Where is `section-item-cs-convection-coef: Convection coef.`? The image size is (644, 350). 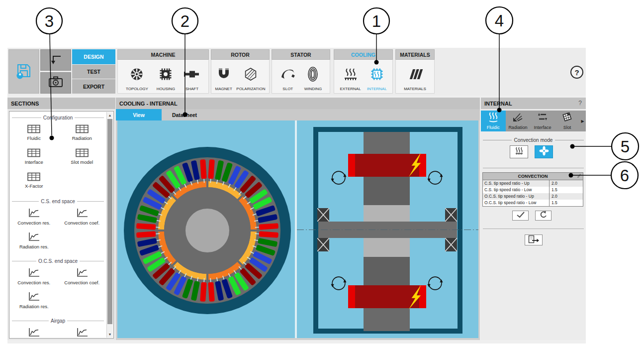
section-item-cs-convection-coef: Convection coef. is located at coordinates (83, 217).